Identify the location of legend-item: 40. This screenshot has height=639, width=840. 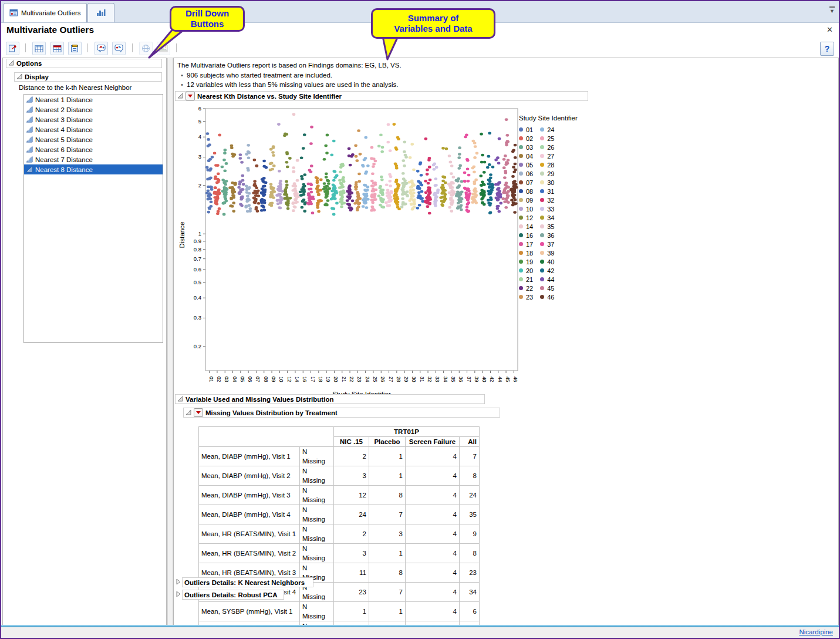
(547, 262).